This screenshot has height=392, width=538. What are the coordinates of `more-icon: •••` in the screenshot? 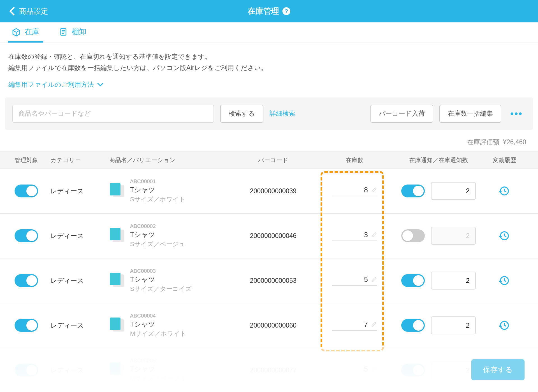 It's located at (517, 114).